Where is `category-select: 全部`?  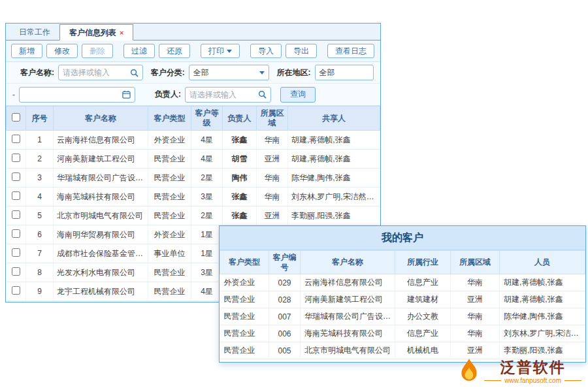
category-select: 全部 is located at coordinates (229, 73).